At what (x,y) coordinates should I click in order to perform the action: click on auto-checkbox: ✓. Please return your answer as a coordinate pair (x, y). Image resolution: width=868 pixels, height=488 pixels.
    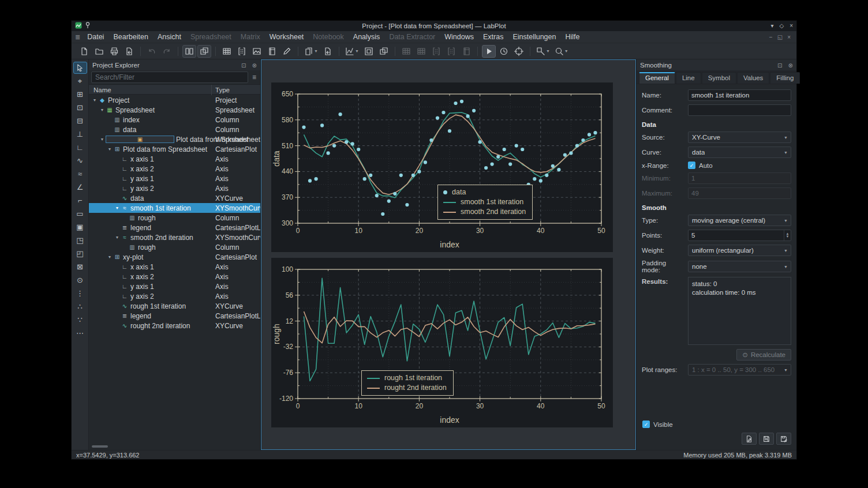
    Looking at the image, I should click on (691, 165).